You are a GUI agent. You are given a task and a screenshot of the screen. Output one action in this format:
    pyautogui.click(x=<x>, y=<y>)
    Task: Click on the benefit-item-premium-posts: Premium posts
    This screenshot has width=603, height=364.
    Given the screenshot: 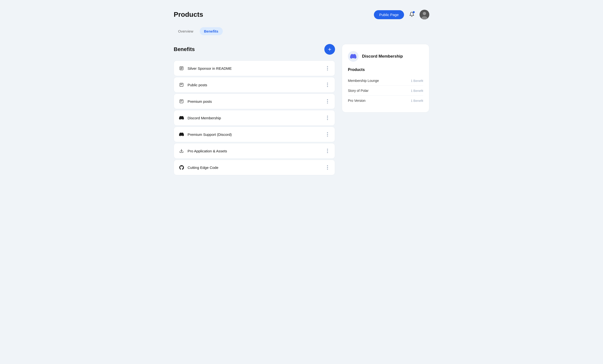 What is the action you would take?
    pyautogui.click(x=255, y=101)
    